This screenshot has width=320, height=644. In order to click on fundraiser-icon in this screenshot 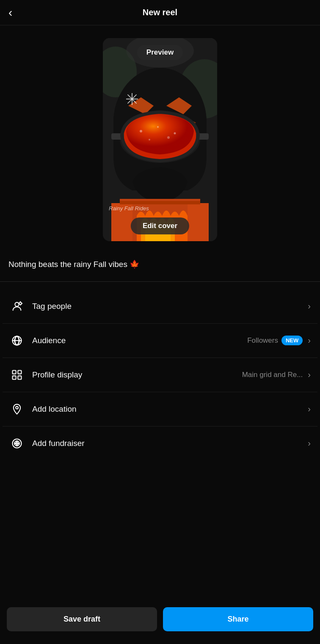, I will do `click(17, 443)`.